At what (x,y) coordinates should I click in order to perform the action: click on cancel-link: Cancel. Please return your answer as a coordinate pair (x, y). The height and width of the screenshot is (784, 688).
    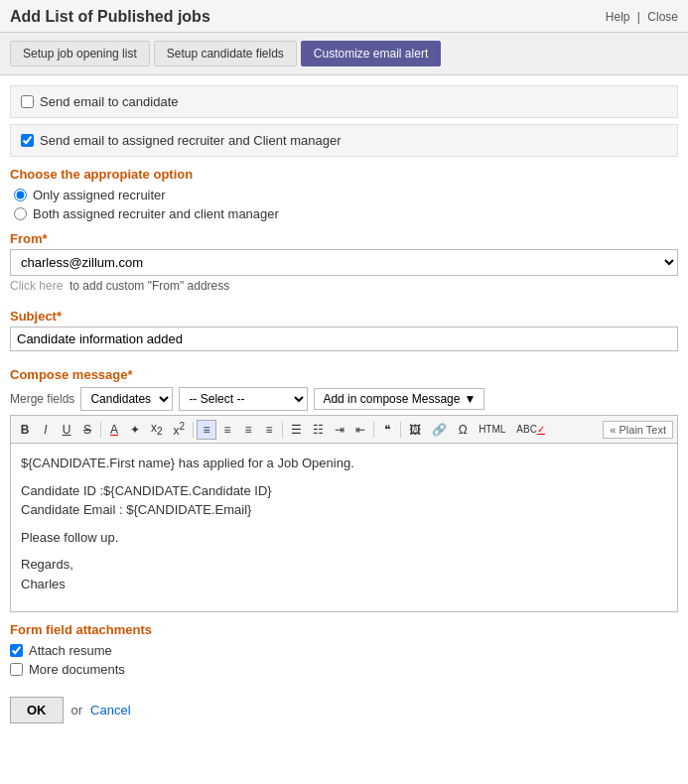
    Looking at the image, I should click on (110, 711).